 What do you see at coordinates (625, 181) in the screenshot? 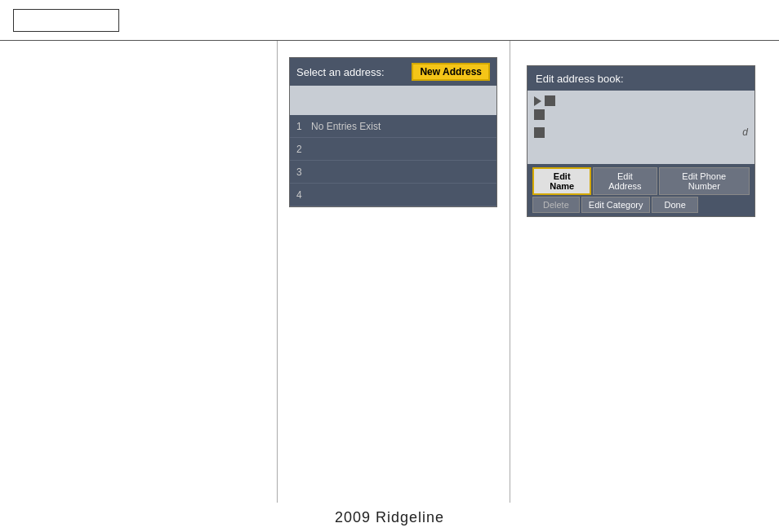
I see `edit-address-button: Edit Address` at bounding box center [625, 181].